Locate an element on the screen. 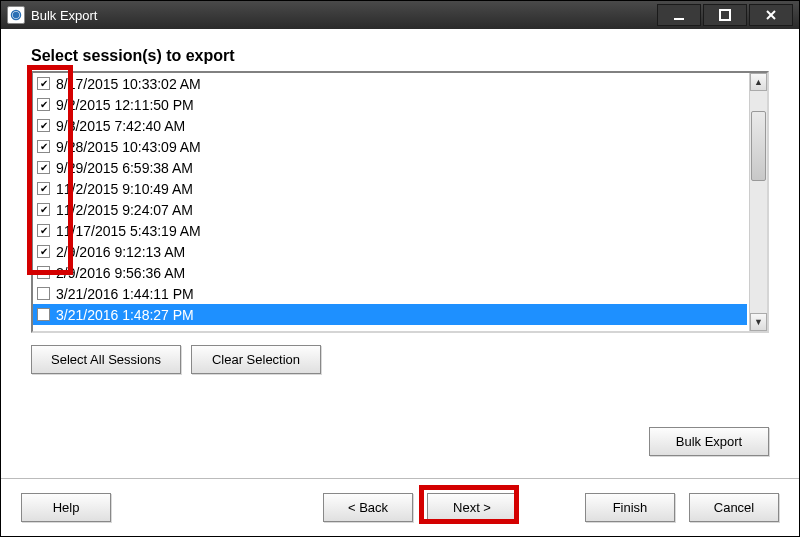  close-icon is located at coordinates (771, 15).